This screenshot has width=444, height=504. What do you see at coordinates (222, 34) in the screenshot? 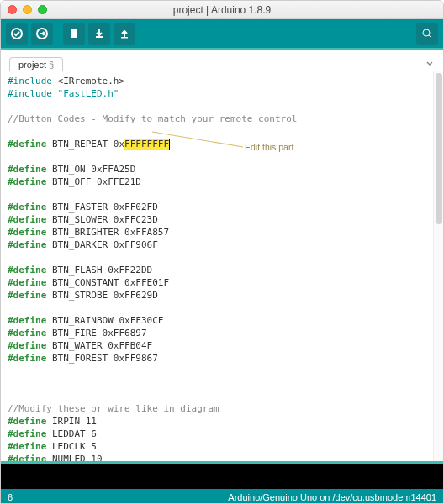
I see `toolbar` at bounding box center [222, 34].